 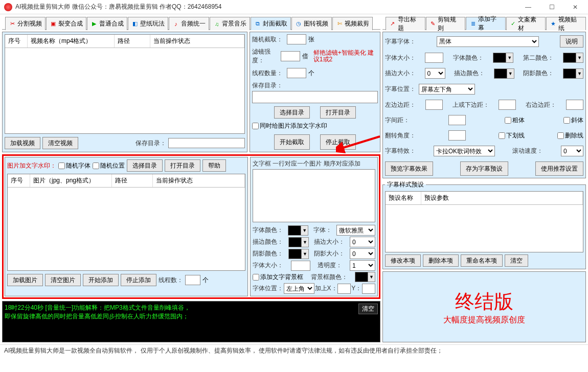 I want to click on close-button: ✕, so click(x=575, y=7).